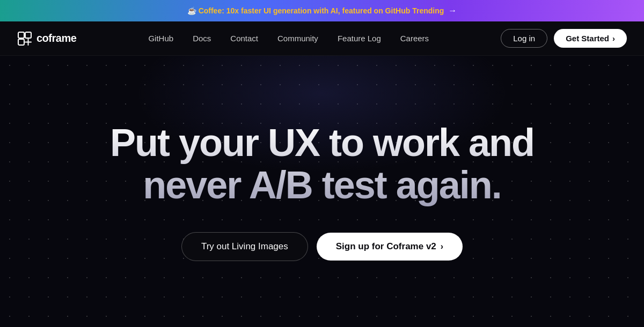 This screenshot has height=327, width=644. Describe the element at coordinates (452, 11) in the screenshot. I see `announcement-arrow-icon: →` at that location.